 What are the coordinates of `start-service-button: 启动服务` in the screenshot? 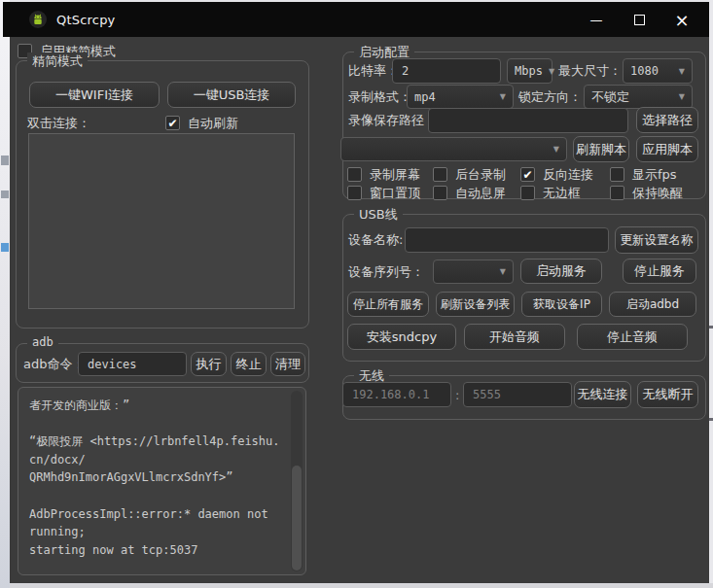 It's located at (561, 271).